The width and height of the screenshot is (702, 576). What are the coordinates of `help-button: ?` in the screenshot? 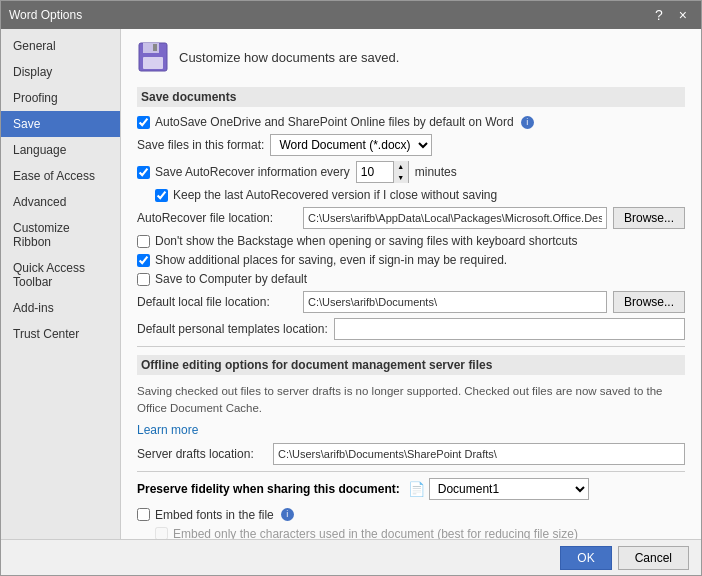 It's located at (659, 15).